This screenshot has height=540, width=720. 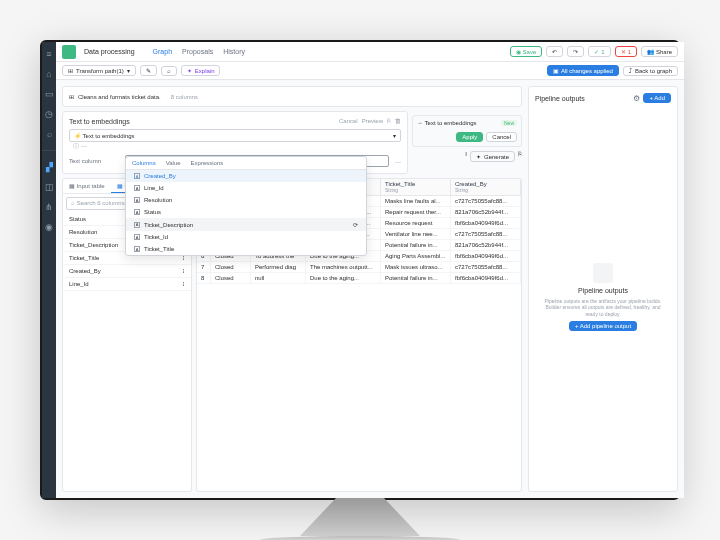 I want to click on save-button: ◉ Save, so click(x=526, y=52).